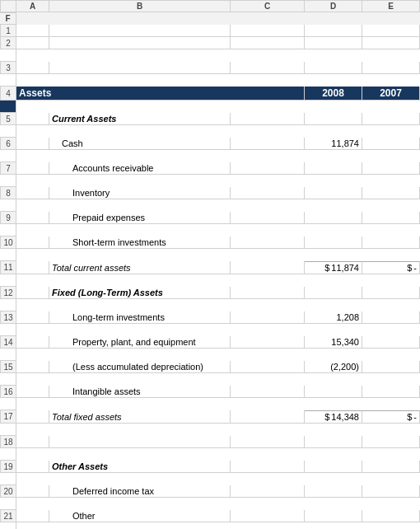 The image size is (420, 529). I want to click on row-14: 14 Property, plant, and equipment 15,340, so click(210, 349).